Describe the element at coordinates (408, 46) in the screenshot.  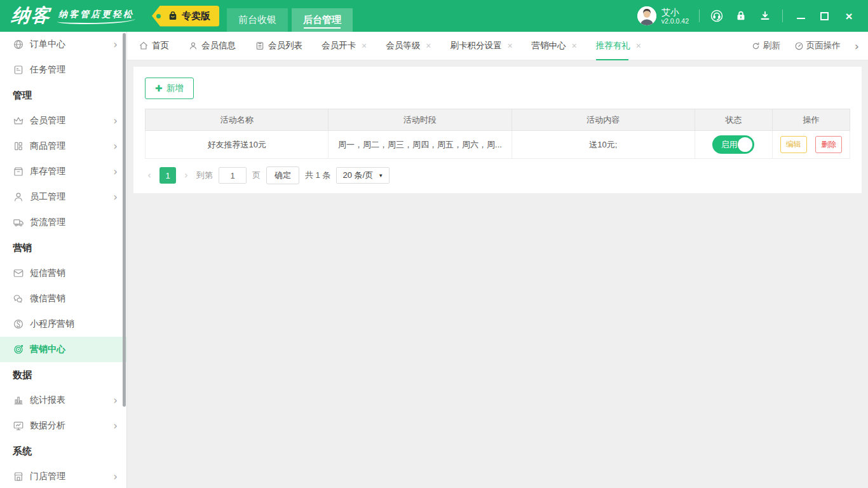
I see `tab-member-level: 会员等级 ×` at that location.